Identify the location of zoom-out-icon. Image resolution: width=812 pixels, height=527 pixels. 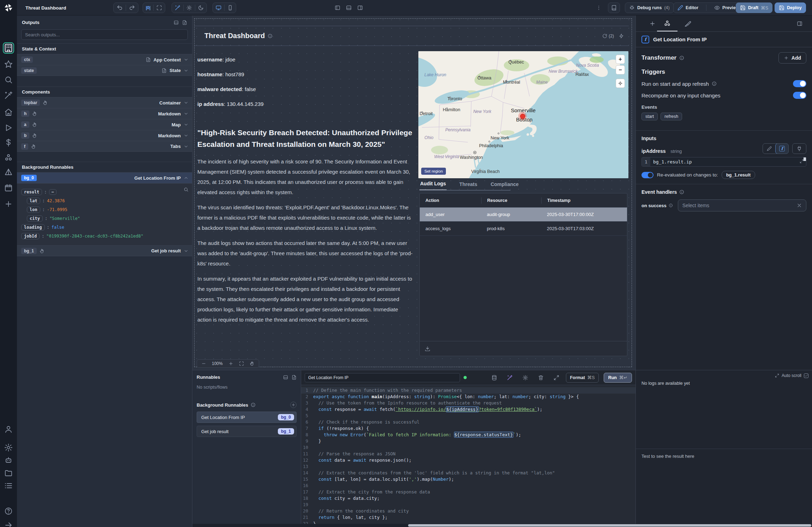
(204, 364).